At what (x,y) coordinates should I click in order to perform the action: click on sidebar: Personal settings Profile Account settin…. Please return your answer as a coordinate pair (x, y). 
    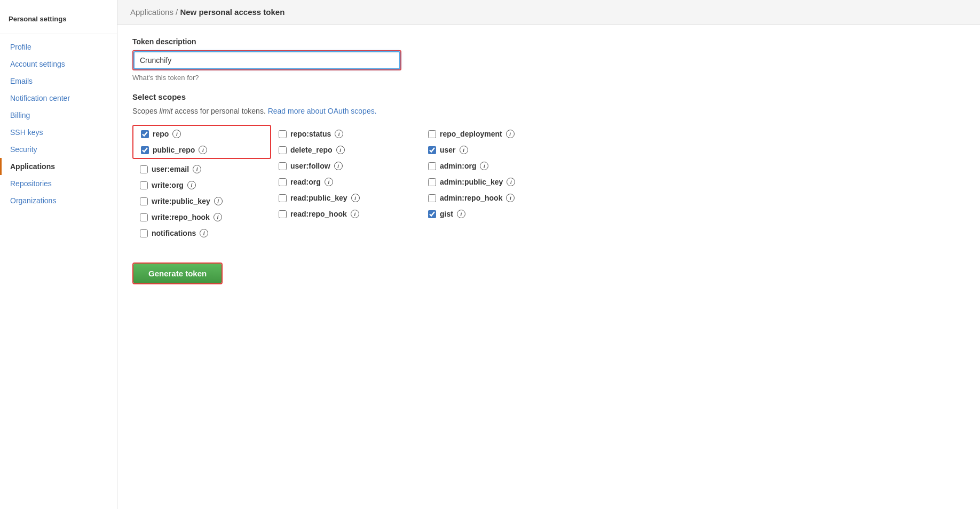
    Looking at the image, I should click on (59, 254).